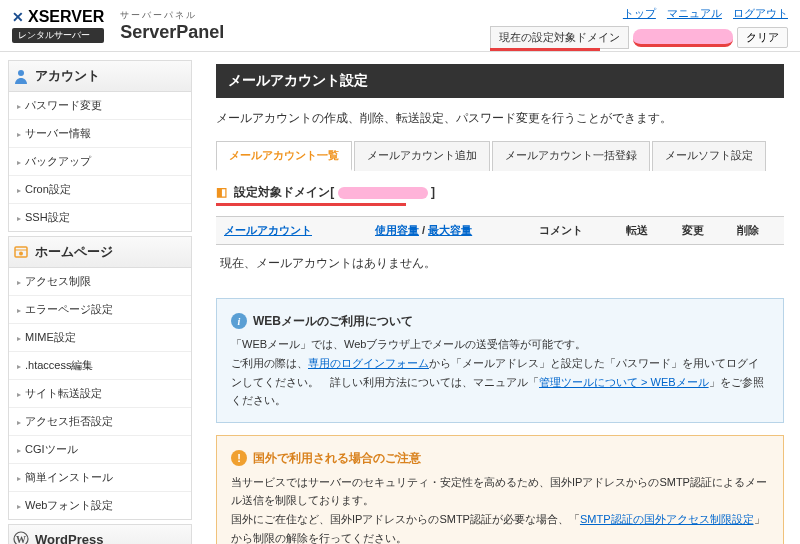 This screenshot has width=800, height=544. What do you see at coordinates (560, 37) in the screenshot?
I see `domain-label-text: 現在の設定対象ドメイン` at bounding box center [560, 37].